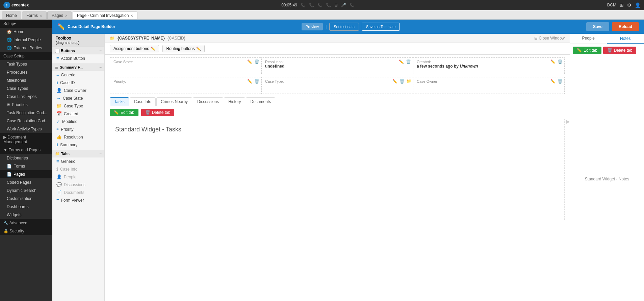 This screenshot has width=644, height=301. Describe the element at coordinates (26, 64) in the screenshot. I see `sidebar-item-task-types: Task Types` at that location.